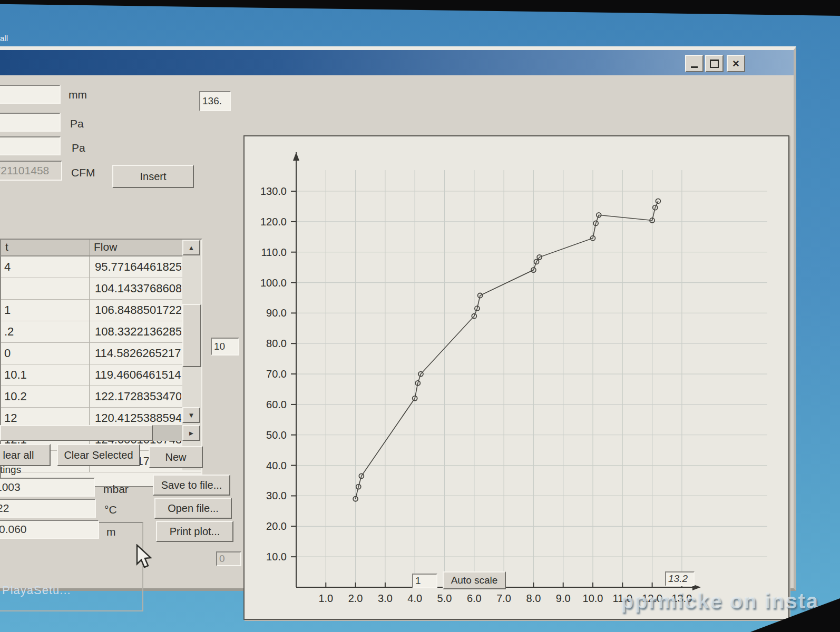  What do you see at coordinates (11, 470) in the screenshot?
I see `settings-group-label: tings` at bounding box center [11, 470].